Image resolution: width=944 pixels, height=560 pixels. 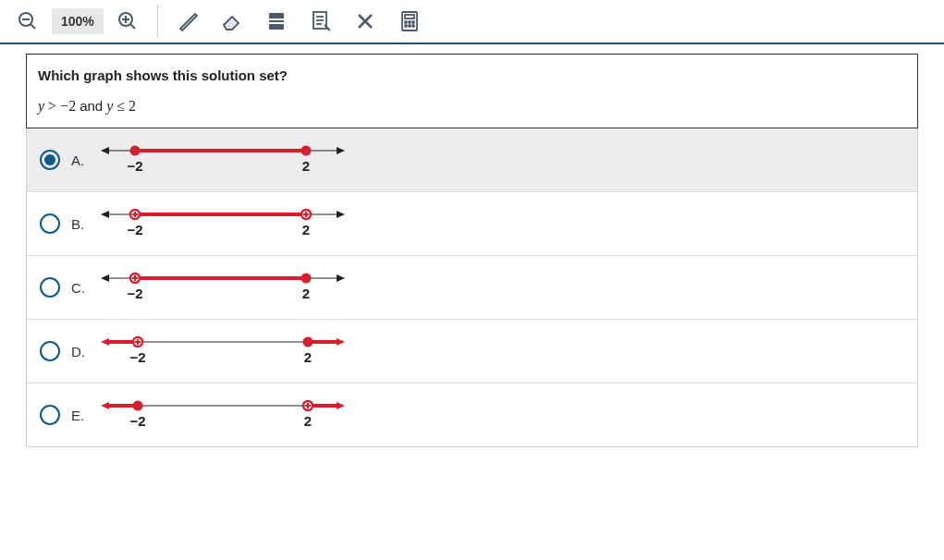 What do you see at coordinates (472, 351) in the screenshot?
I see `option-row-d: D. −2 2` at bounding box center [472, 351].